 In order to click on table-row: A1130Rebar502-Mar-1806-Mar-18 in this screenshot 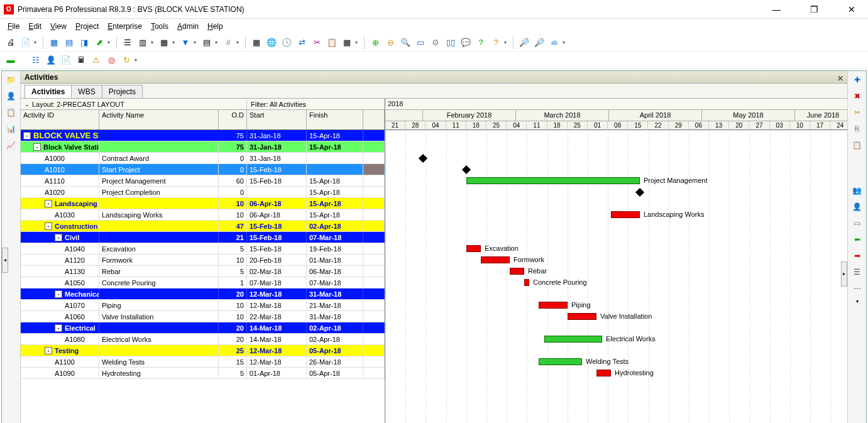, I will do `click(202, 272)`.